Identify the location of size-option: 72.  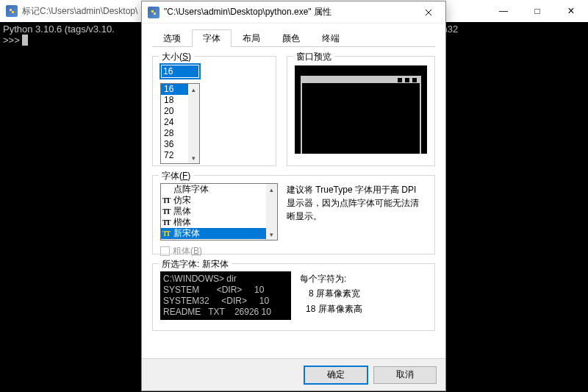
(175, 156).